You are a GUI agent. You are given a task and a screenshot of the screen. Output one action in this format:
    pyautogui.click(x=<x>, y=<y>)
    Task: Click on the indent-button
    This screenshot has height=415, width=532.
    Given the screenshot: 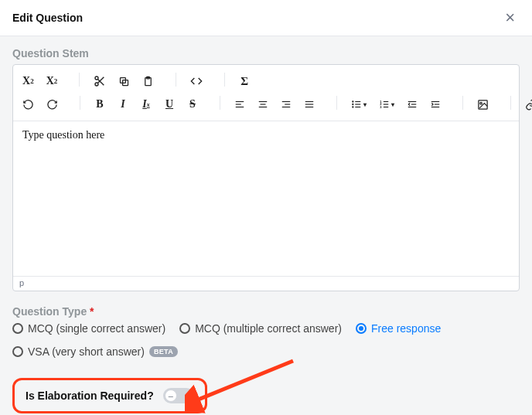 What is the action you would take?
    pyautogui.click(x=435, y=104)
    